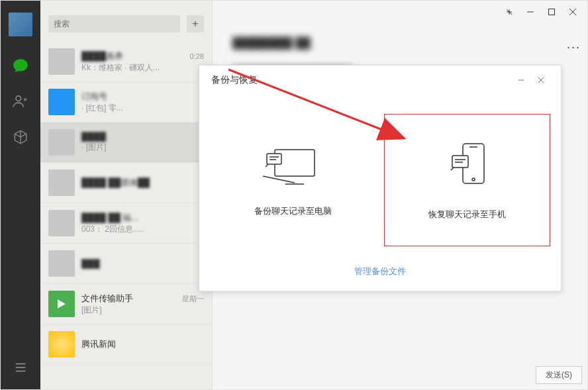  I want to click on modal-minimize-icon, so click(521, 80).